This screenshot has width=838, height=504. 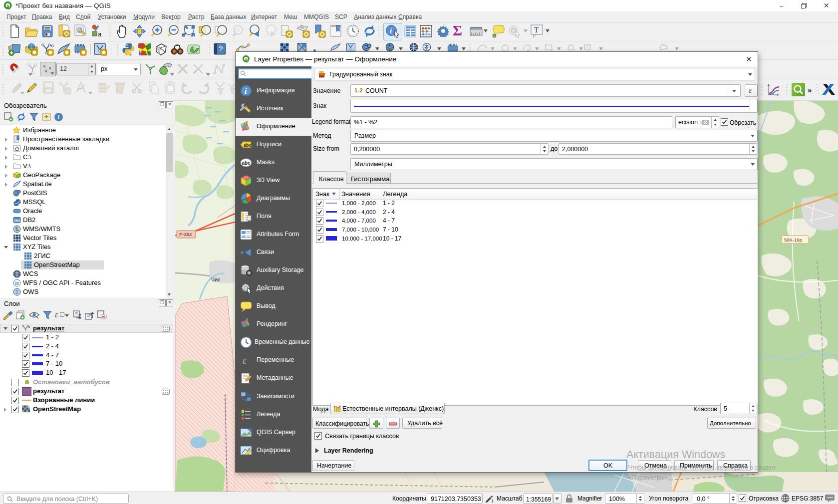 I want to click on svg-text: i, so click(x=246, y=91).